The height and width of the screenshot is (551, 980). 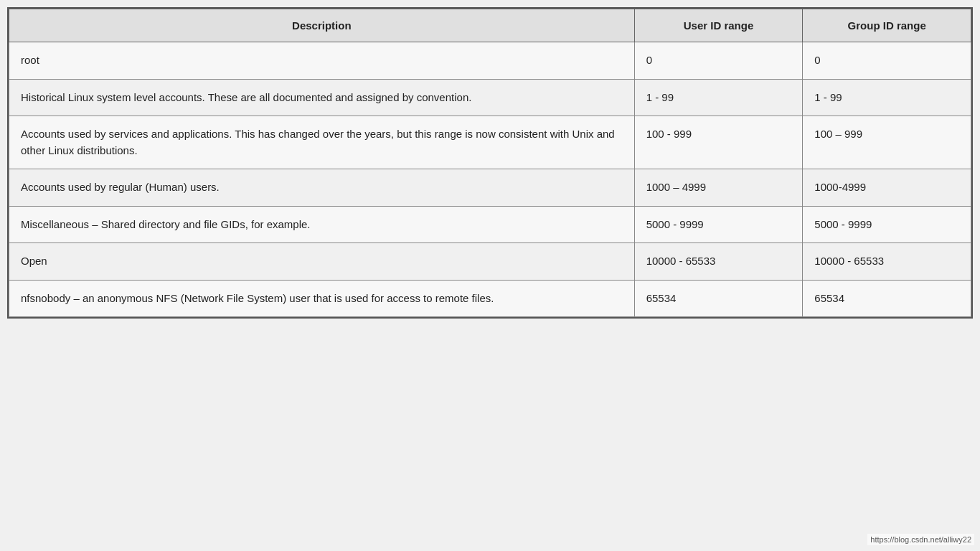 I want to click on cell-user-id-range: 100 - 999, so click(x=719, y=143).